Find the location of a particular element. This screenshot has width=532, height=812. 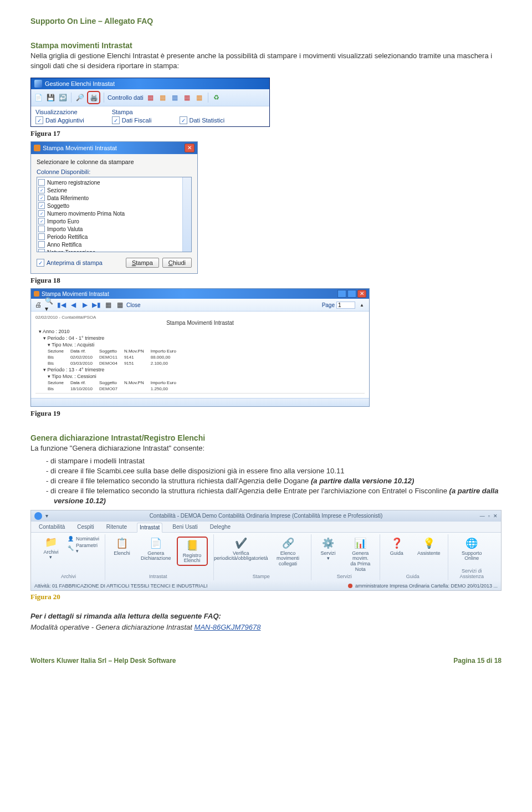

doc-title: Stampa Movimenti Intrastat is located at coordinates (200, 324).